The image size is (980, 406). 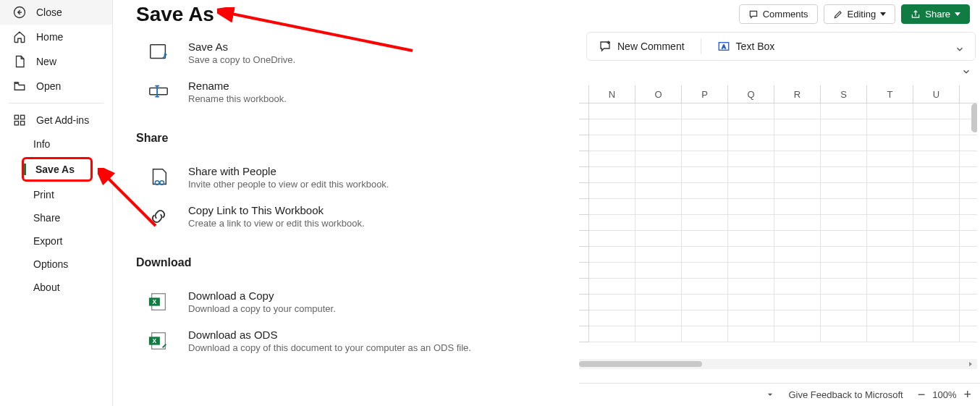 I want to click on col-header: V, so click(x=968, y=94).